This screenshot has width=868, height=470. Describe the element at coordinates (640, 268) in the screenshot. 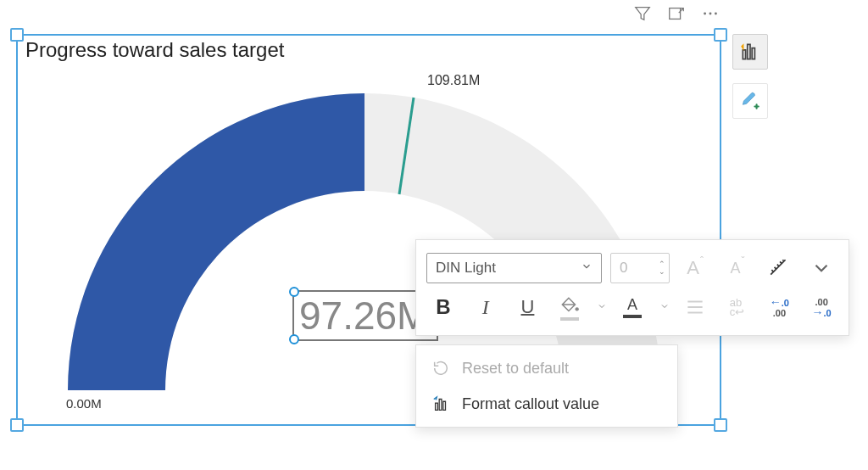

I see `font-size-input: 0 ⌃ ⌄` at that location.